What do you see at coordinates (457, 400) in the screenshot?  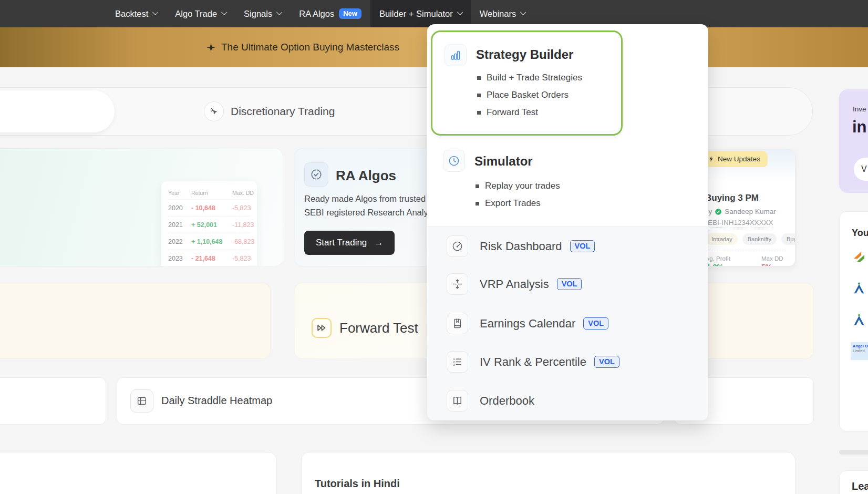 I see `open-book-icon` at bounding box center [457, 400].